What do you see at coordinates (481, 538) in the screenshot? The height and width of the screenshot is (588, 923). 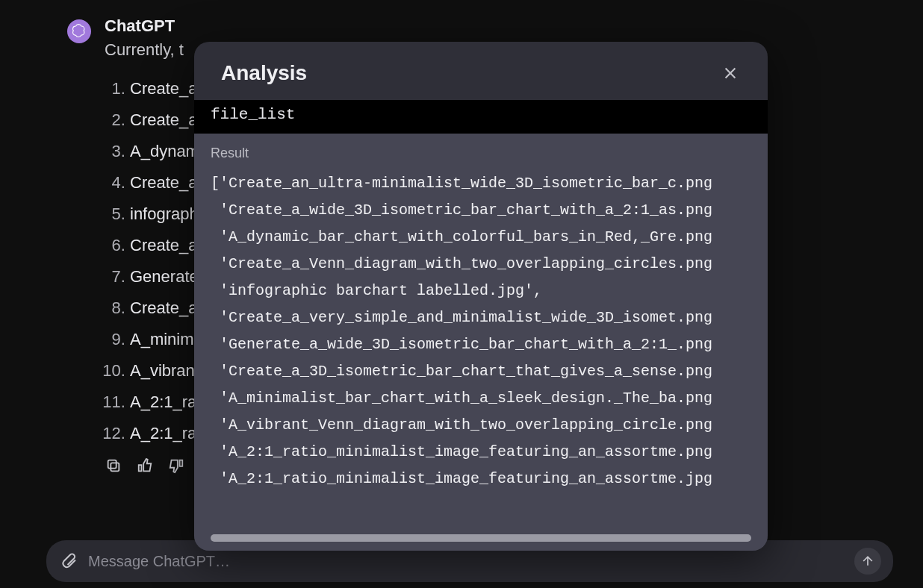 I see `horizontal-scrollbar` at bounding box center [481, 538].